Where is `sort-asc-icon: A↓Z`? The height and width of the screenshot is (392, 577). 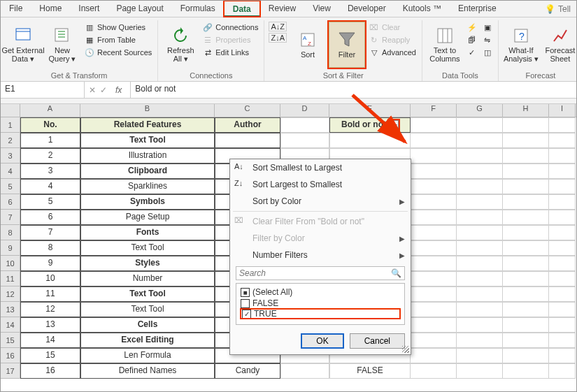 sort-asc-icon: A↓Z is located at coordinates (278, 27).